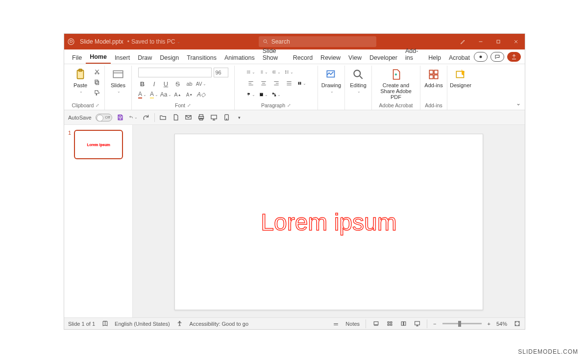  What do you see at coordinates (176, 118) in the screenshot?
I see `new-file-button` at bounding box center [176, 118].